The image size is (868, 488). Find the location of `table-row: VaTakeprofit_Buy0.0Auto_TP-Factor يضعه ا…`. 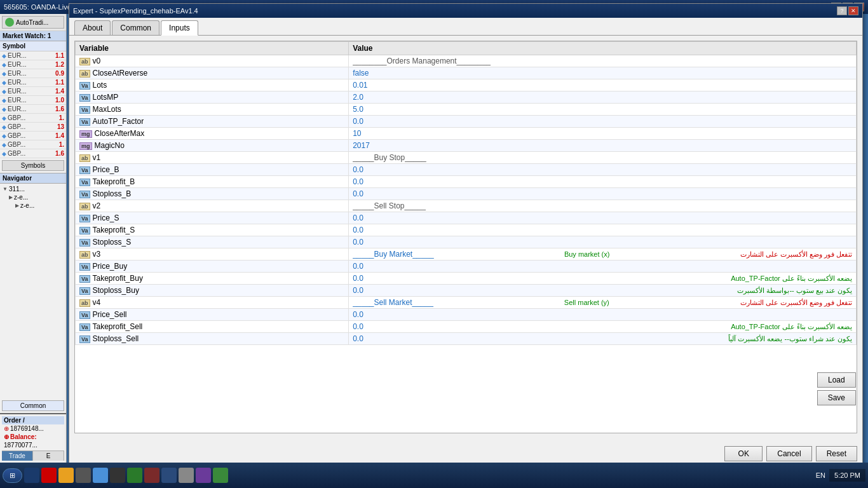

table-row: VaTakeprofit_Buy0.0Auto_TP-Factor يضعه ا… is located at coordinates (466, 278).